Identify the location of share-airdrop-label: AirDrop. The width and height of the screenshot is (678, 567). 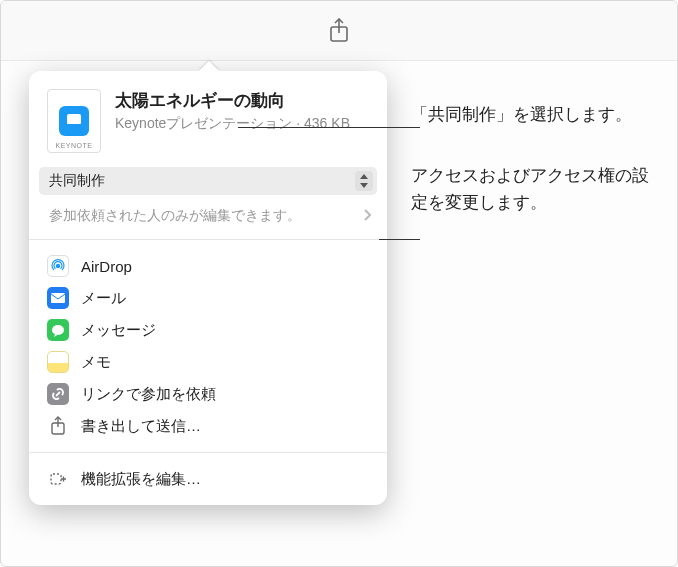
(106, 266).